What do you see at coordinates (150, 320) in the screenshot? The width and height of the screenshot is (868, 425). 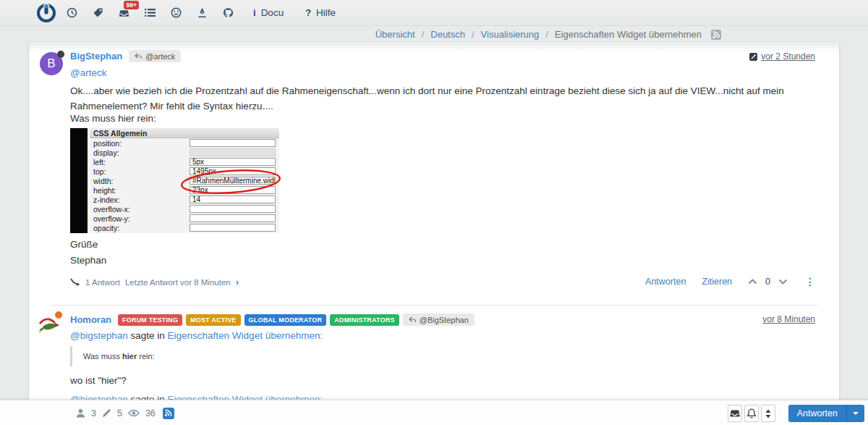 I see `group-badge-forum-testing: FORUM TESTING` at bounding box center [150, 320].